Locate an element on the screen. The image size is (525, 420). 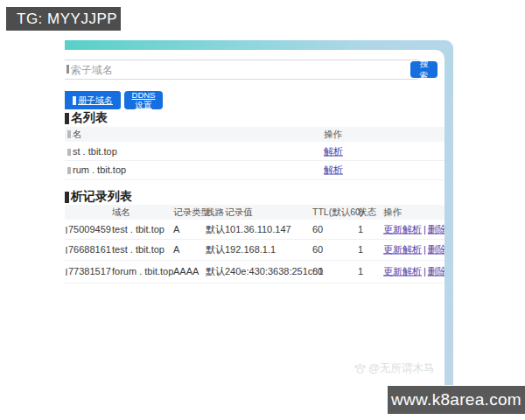
domain-list-title: 名列表 is located at coordinates (86, 118).